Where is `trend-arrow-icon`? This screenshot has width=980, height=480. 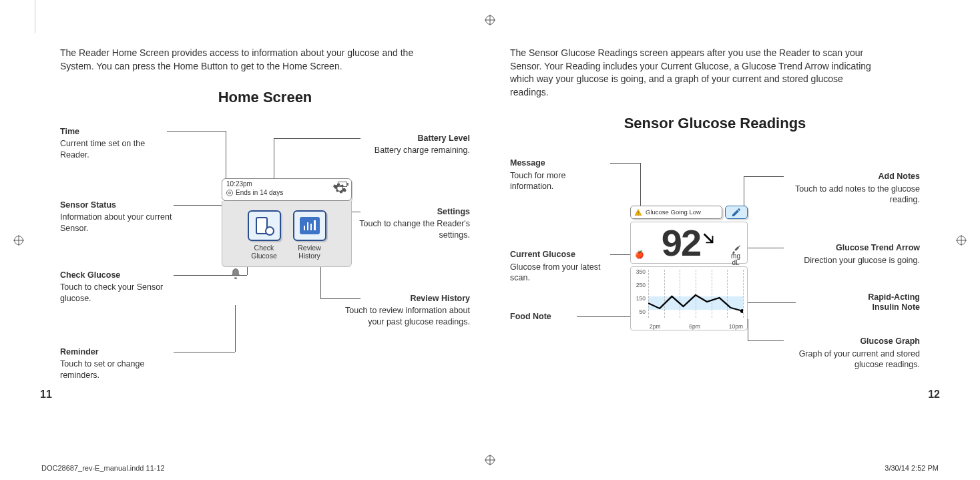 trend-arrow-icon is located at coordinates (709, 238).